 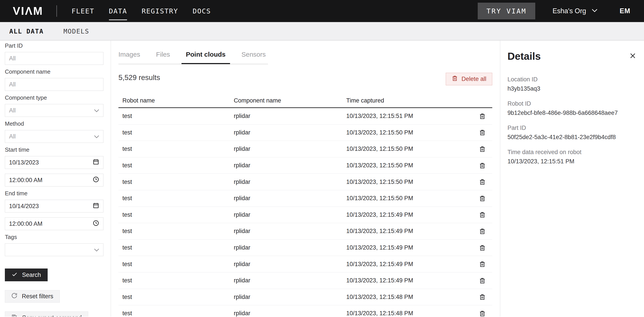 I want to click on nav-link-data: DATA, so click(x=118, y=11).